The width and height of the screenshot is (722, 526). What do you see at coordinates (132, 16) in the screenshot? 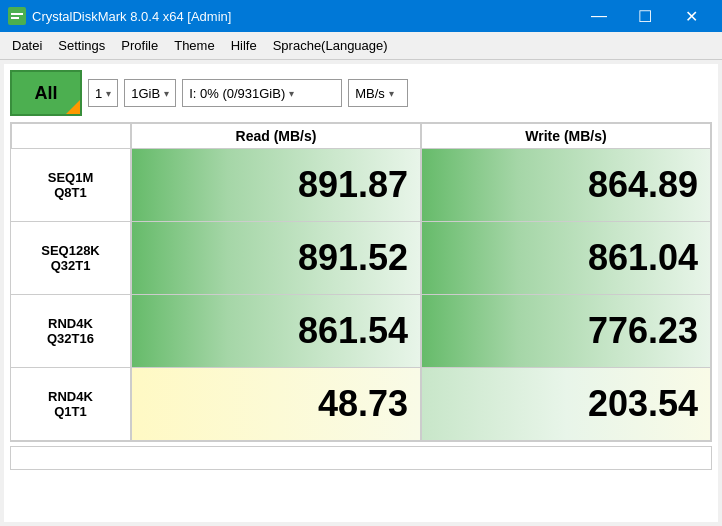
I see `window-title: CrystalDiskMark 8.0.4 x64 [Admin]` at bounding box center [132, 16].